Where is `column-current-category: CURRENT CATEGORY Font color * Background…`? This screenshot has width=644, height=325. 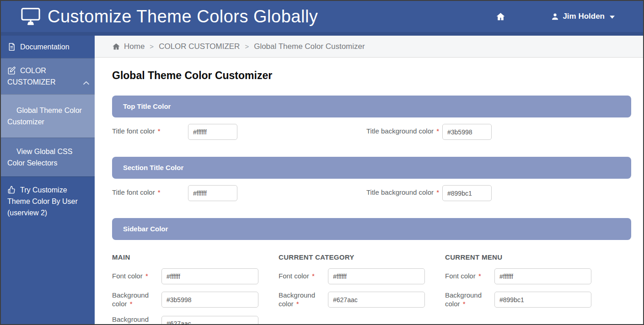 column-current-category: CURRENT CATEGORY Font color * Background… is located at coordinates (362, 289).